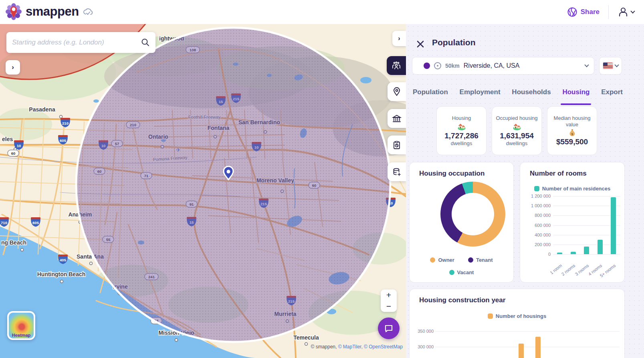 The image size is (644, 358). What do you see at coordinates (583, 12) in the screenshot?
I see `share-button: Share` at bounding box center [583, 12].